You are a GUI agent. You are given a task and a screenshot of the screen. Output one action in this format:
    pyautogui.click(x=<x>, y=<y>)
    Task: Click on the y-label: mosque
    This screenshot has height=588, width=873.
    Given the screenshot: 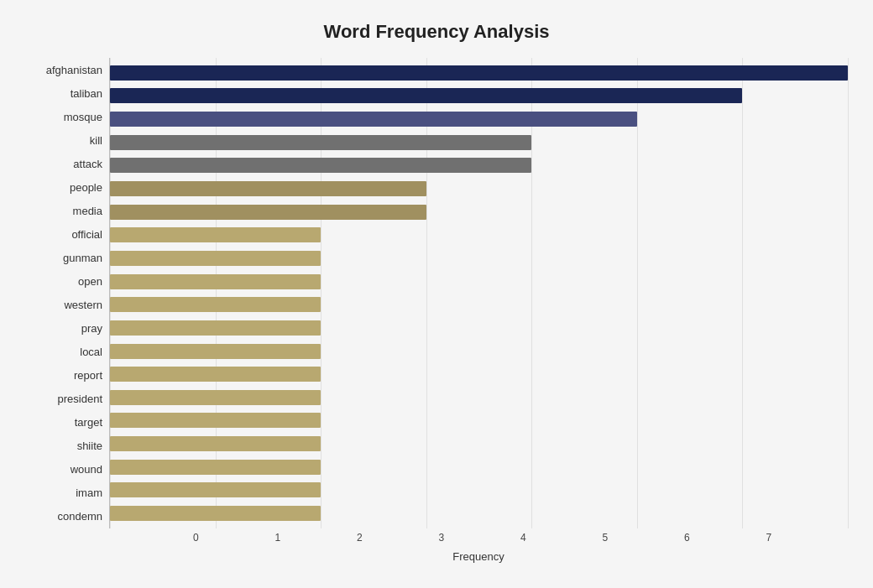 What is the action you would take?
    pyautogui.click(x=64, y=117)
    